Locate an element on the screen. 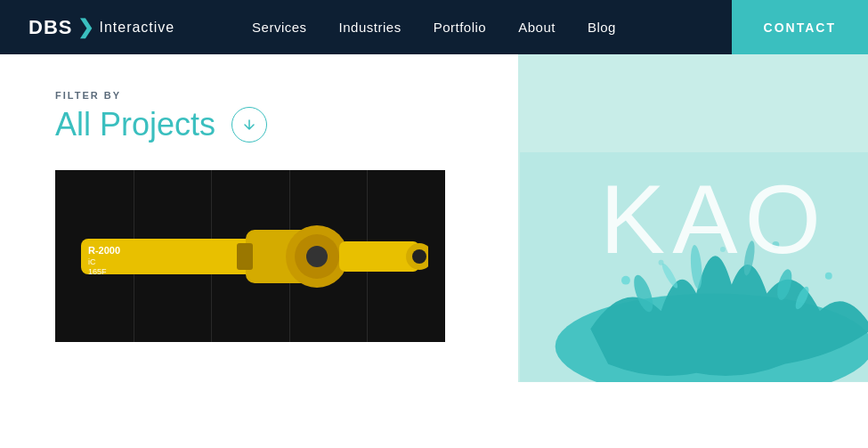  filter-label: FILTER BY is located at coordinates (273, 95).